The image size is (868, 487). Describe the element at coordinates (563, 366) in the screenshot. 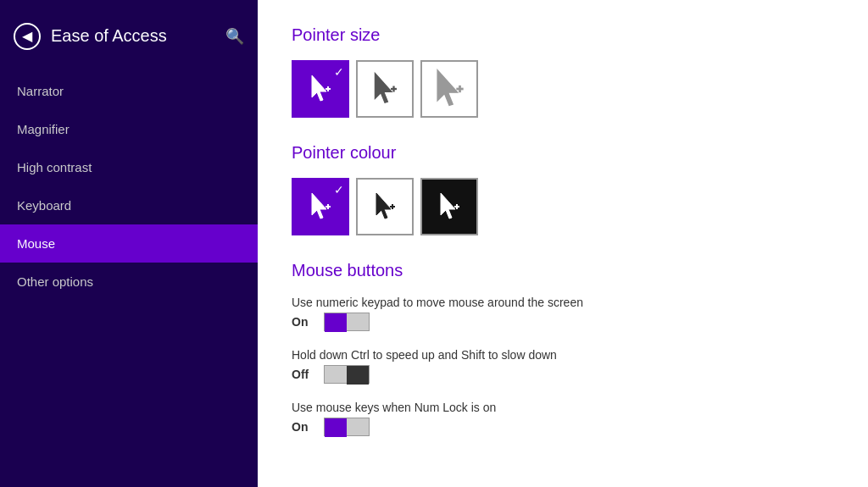

I see `toggle-row-ctrl-speed: Hold down Ctrl to speed up and Shift to …` at that location.